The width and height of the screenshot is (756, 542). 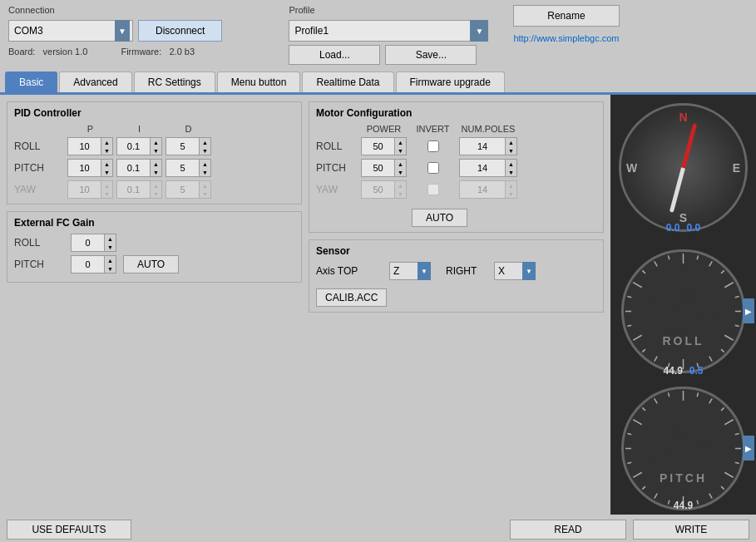 What do you see at coordinates (151, 264) in the screenshot?
I see `fc-auto-button: AUTO` at bounding box center [151, 264].